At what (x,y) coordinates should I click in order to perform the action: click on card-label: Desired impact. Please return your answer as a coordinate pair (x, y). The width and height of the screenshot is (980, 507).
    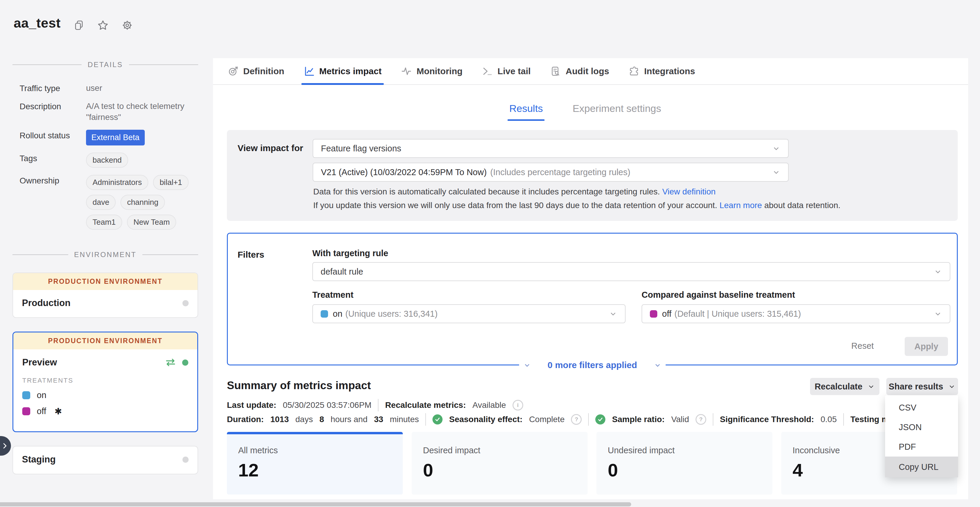
    Looking at the image, I should click on (505, 451).